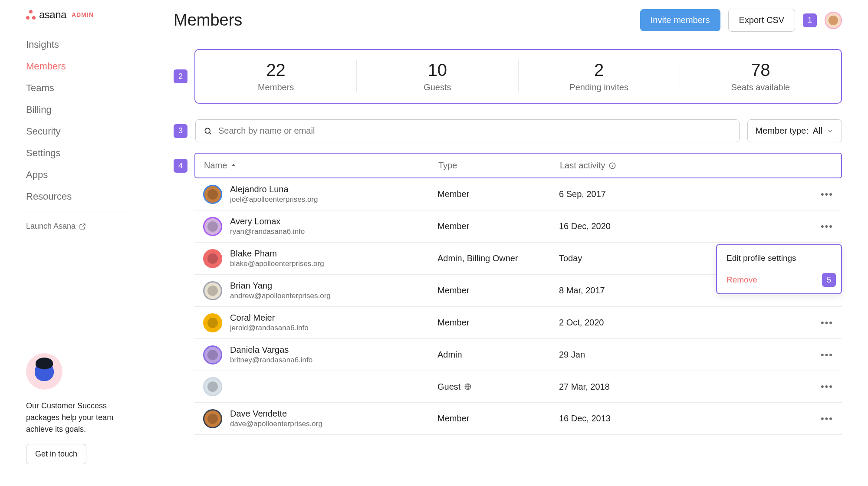 This screenshot has width=868, height=486. Describe the element at coordinates (87, 175) in the screenshot. I see `nav-apps: Apps` at that location.